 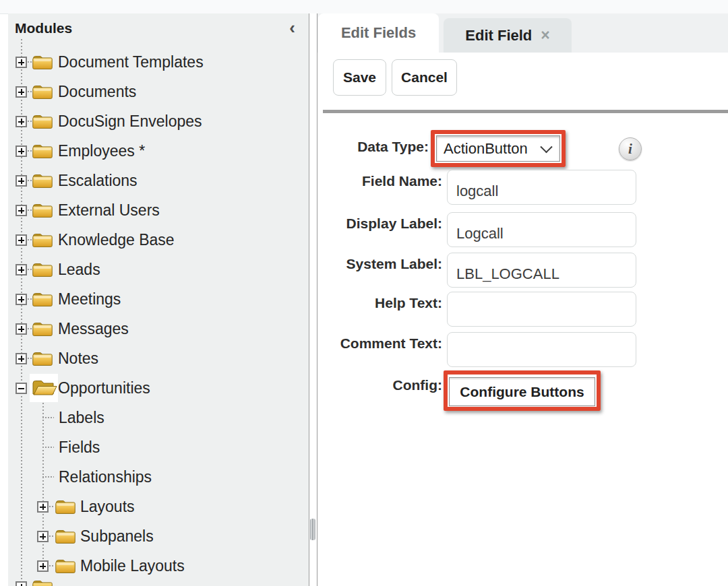 What do you see at coordinates (158, 240) in the screenshot?
I see `tree-item-knowledge-base: Knowledge Base` at bounding box center [158, 240].